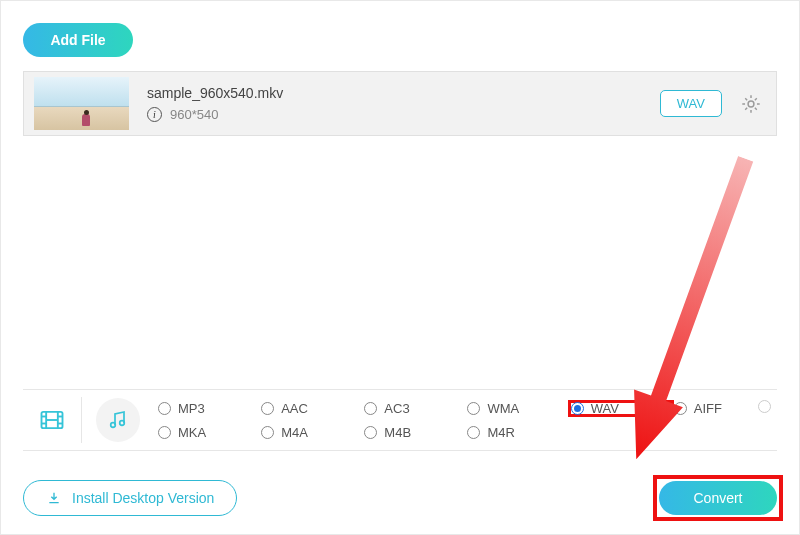 The image size is (800, 535). What do you see at coordinates (605, 408) in the screenshot?
I see `format-option-label: WAV` at bounding box center [605, 408].